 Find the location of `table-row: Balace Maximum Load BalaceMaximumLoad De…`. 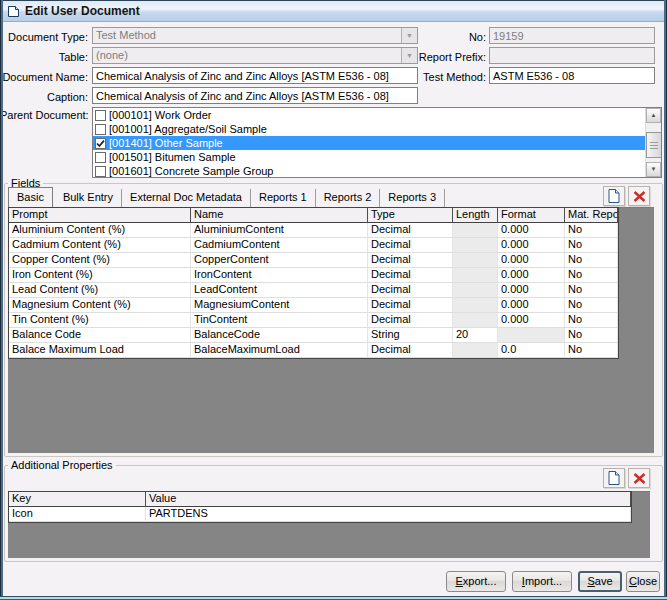

table-row: Balace Maximum Load BalaceMaximumLoad De… is located at coordinates (314, 350).